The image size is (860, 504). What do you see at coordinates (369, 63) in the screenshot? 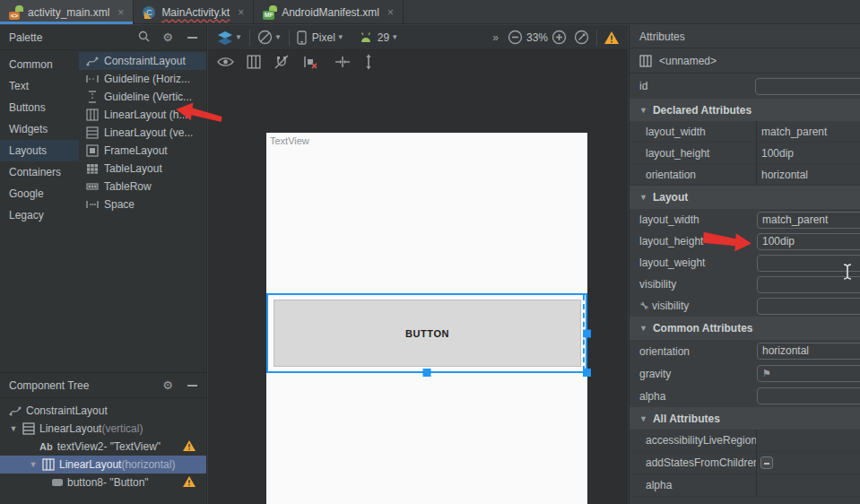
I see `pan-vertical-button` at bounding box center [369, 63].